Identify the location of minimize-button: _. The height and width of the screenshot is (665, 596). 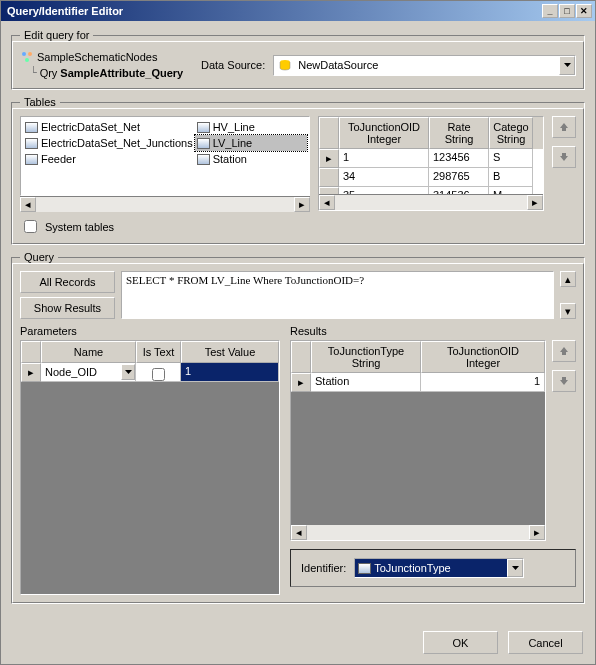
(550, 11).